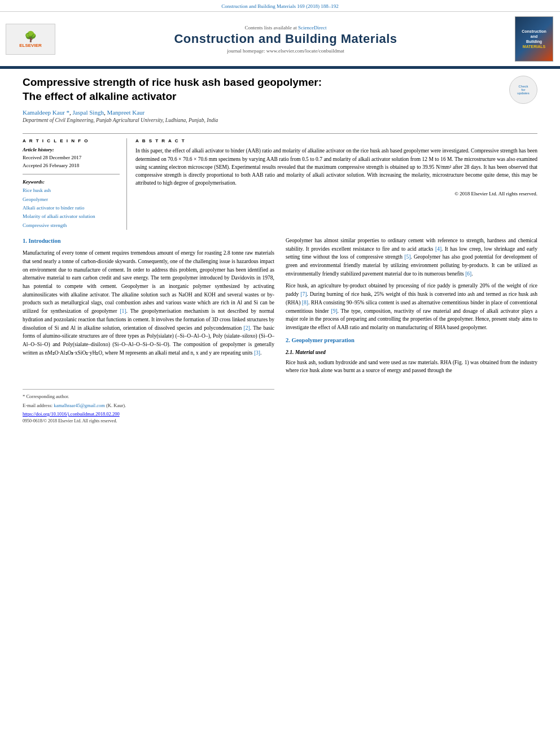  What do you see at coordinates (46, 112) in the screenshot?
I see `author-name: Kamaldeep Kaur *` at bounding box center [46, 112].